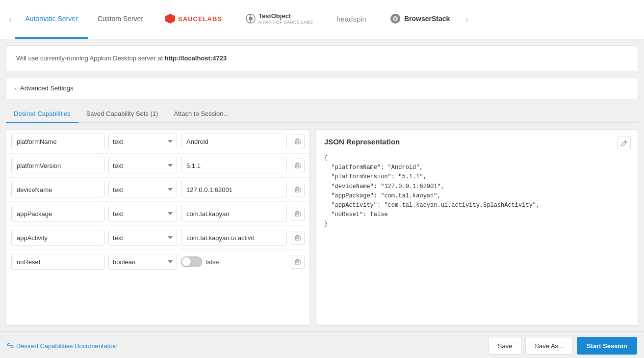 The width and height of the screenshot is (644, 358). I want to click on tab-saved-capability-sets: Saved Capability Sets (1), so click(123, 115).